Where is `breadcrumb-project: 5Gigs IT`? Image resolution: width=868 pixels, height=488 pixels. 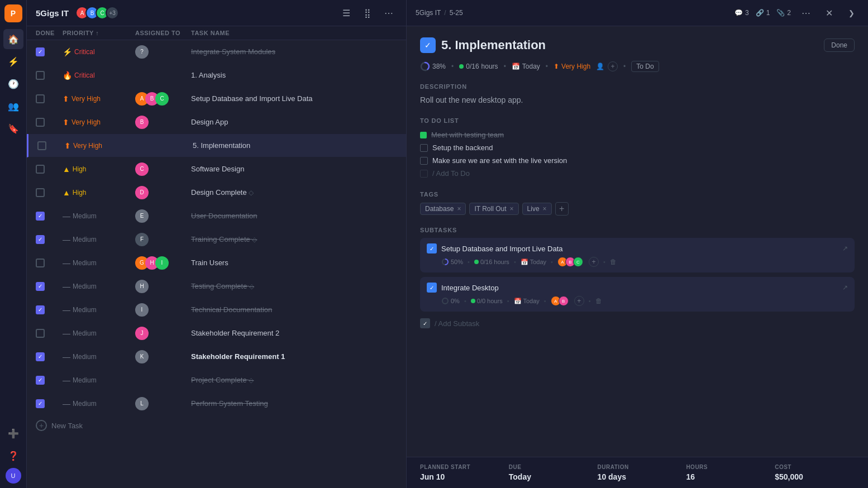 breadcrumb-project: 5Gigs IT is located at coordinates (428, 13).